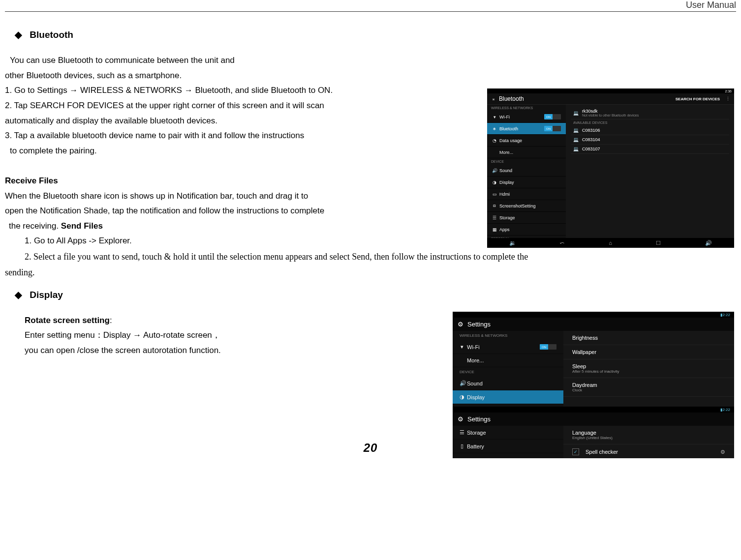  What do you see at coordinates (370, 61) in the screenshot?
I see `bt-intro-1: You can use Bluetooth to communicate bet…` at bounding box center [370, 61].